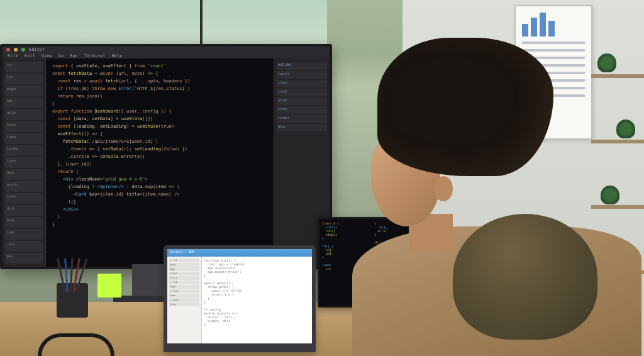  Describe the element at coordinates (302, 66) in the screenshot. I see `outline-item: OUTLINE` at that location.